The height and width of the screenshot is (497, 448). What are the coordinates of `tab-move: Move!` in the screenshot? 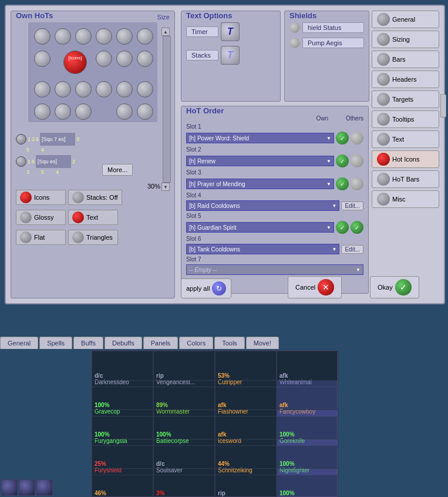 It's located at (262, 343).